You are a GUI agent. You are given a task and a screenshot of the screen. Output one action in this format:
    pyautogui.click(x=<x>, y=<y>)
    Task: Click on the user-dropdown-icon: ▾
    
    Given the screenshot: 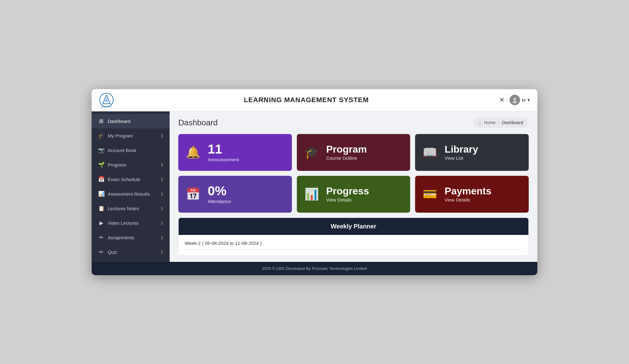 What is the action you would take?
    pyautogui.click(x=529, y=100)
    